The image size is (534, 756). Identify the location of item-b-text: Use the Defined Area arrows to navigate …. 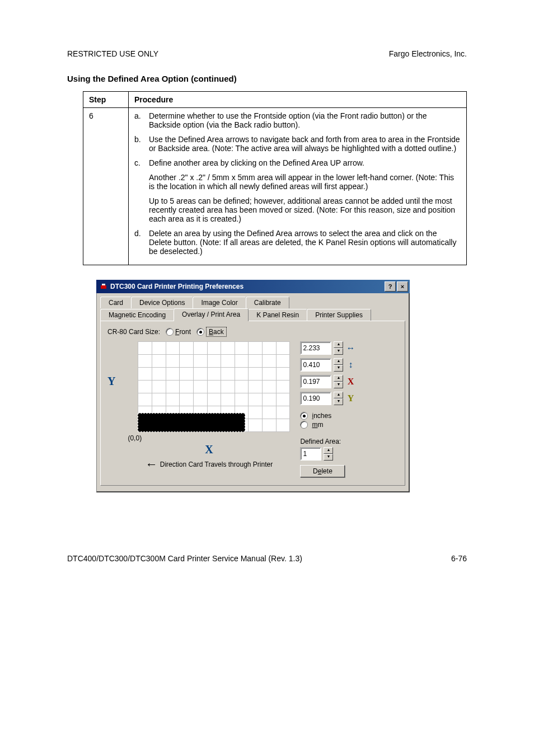
(305, 144).